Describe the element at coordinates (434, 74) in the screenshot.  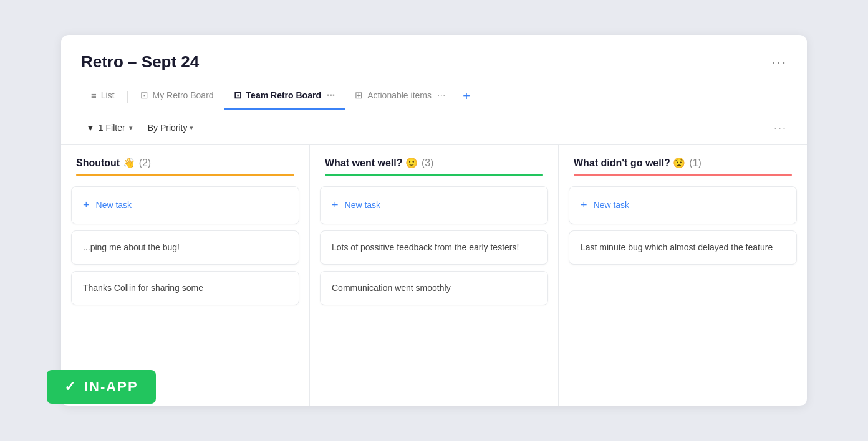
I see `header: Retro – Sept 24 ··· ≡ List ⊡ My Retro Bo…` at that location.